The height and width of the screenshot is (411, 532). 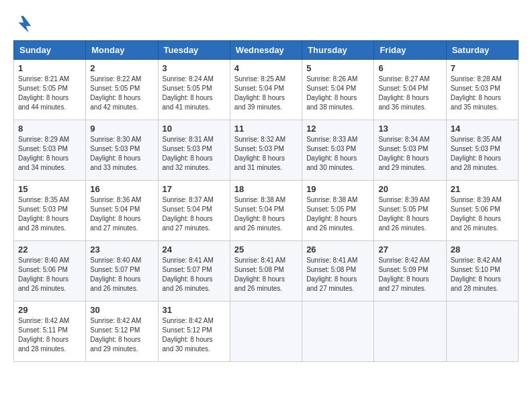 What do you see at coordinates (122, 154) in the screenshot?
I see `day-info: Sunrise: 8:30 AMSunset: 5:03 PMDaylight:…` at bounding box center [122, 154].